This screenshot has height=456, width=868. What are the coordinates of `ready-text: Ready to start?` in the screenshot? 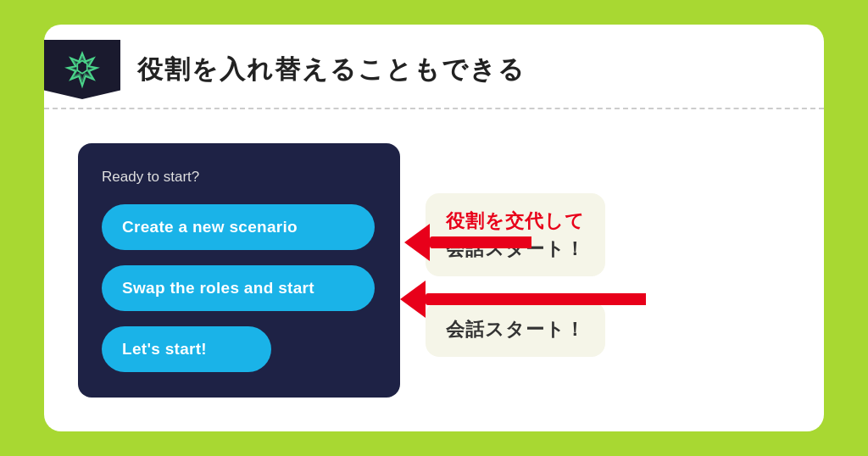 It's located at (238, 177).